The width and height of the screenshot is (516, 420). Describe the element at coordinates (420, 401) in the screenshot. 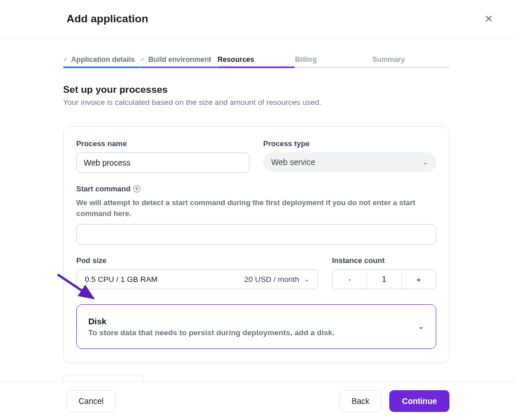

I see `continue-button: Continue` at that location.